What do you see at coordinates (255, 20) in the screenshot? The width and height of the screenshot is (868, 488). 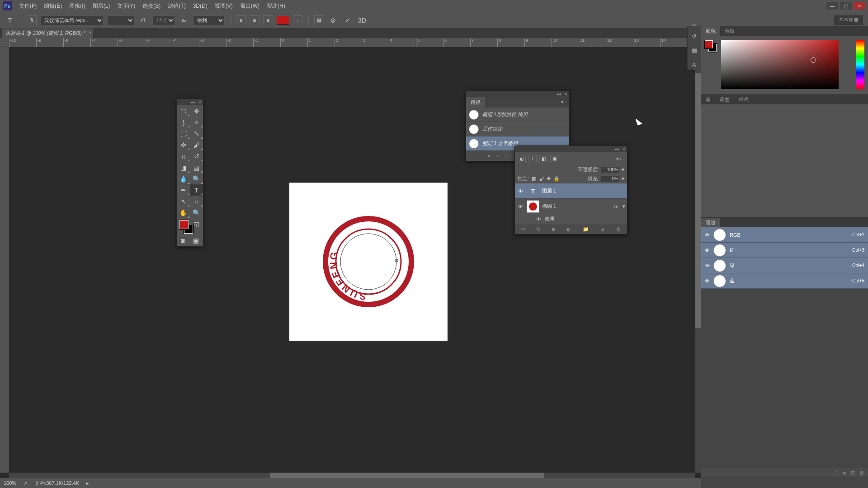 I see `align-center-button: ≡` at bounding box center [255, 20].